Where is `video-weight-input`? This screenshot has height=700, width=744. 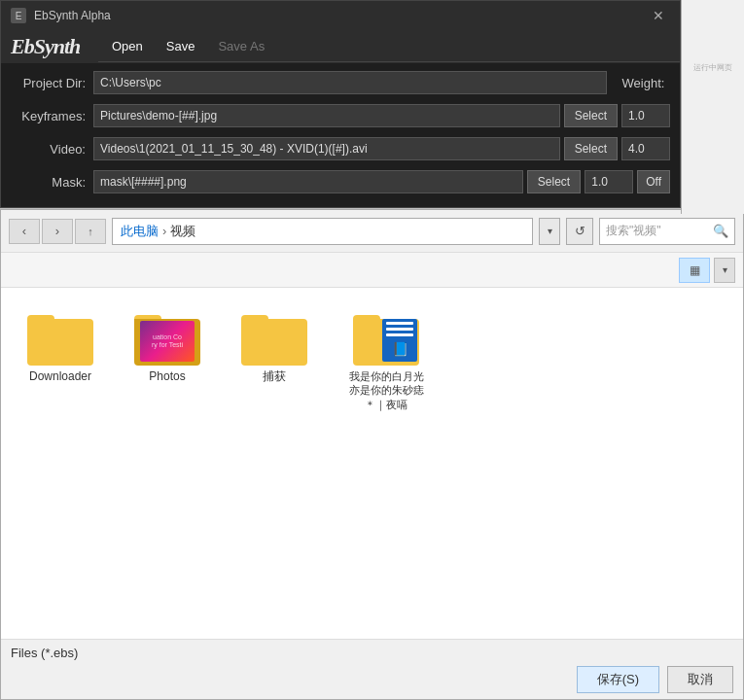
video-weight-input is located at coordinates (646, 149).